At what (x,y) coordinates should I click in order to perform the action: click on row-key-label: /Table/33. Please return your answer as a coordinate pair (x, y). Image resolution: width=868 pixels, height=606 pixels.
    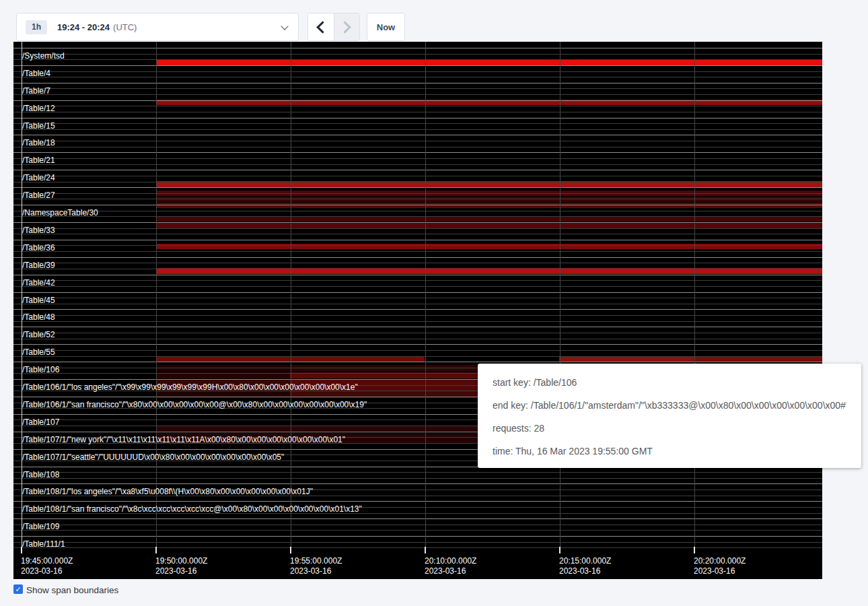
    Looking at the image, I should click on (39, 230).